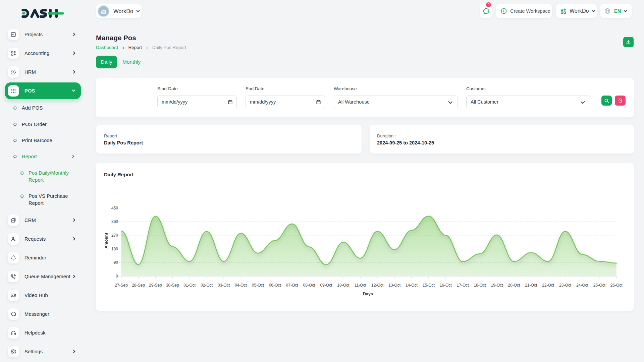 Image resolution: width=644 pixels, height=362 pixels. Describe the element at coordinates (292, 285) in the screenshot. I see `svg-text: 07-Oct` at that location.